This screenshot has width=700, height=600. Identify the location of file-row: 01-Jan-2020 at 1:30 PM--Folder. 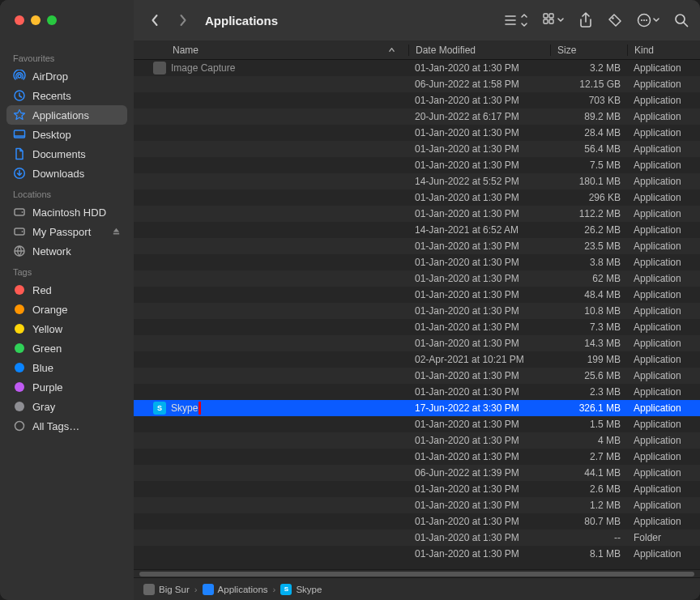
(416, 538).